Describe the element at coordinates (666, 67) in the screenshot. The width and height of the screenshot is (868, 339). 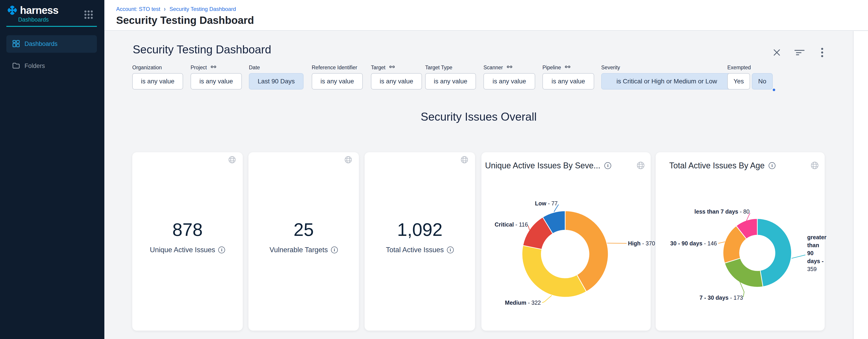
I see `filter-label: Severity` at that location.